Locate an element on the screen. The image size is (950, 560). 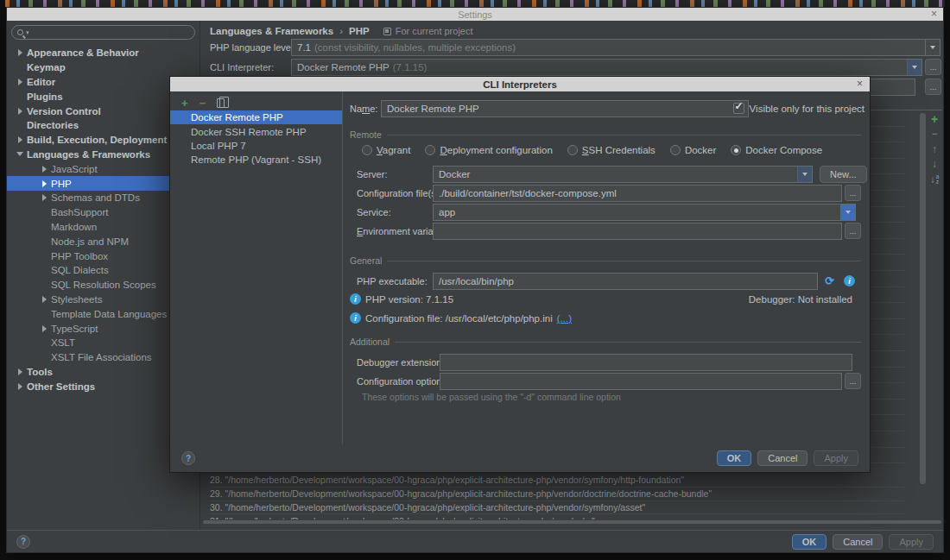
language-level-combobox: 7.1 (const visibility, nullables, multip… is located at coordinates (616, 47).